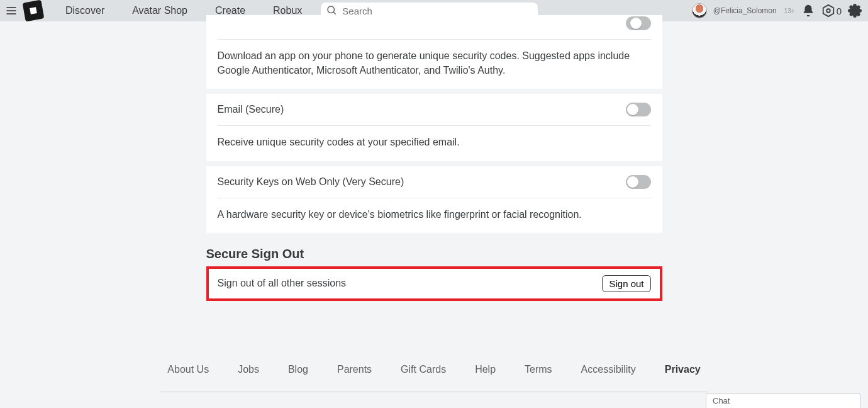 The height and width of the screenshot is (408, 868). Describe the element at coordinates (434, 378) in the screenshot. I see `footer-links: About Us Jobs Blog Parents Gift Cards He…` at that location.